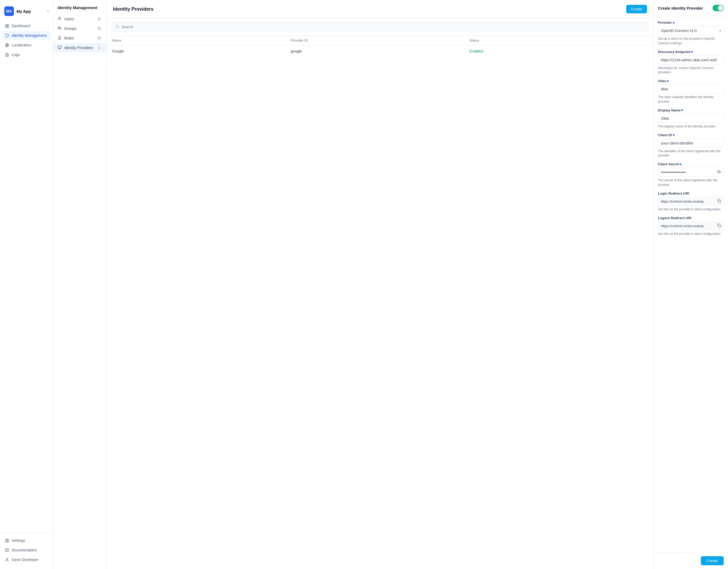 The width and height of the screenshot is (728, 569). Describe the element at coordinates (691, 99) in the screenshot. I see `alias-hint: The alias uniquely identifies the identi…` at that location.